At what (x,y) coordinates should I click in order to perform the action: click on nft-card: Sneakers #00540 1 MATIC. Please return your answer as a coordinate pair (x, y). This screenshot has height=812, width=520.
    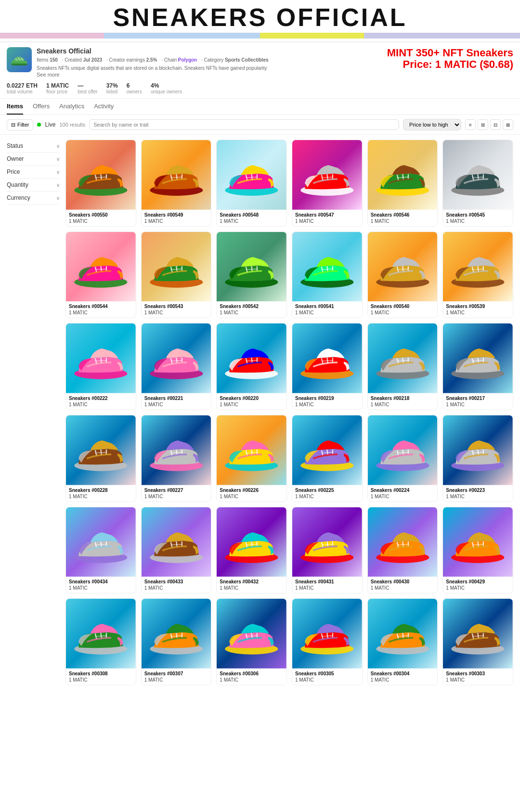
    Looking at the image, I should click on (403, 275).